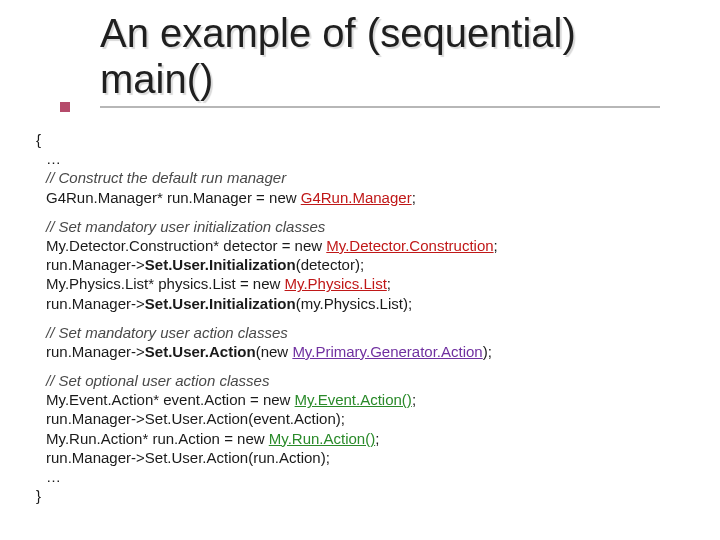  I want to click on fn-setuserinit-1: Set.User.Initialization, so click(220, 264).